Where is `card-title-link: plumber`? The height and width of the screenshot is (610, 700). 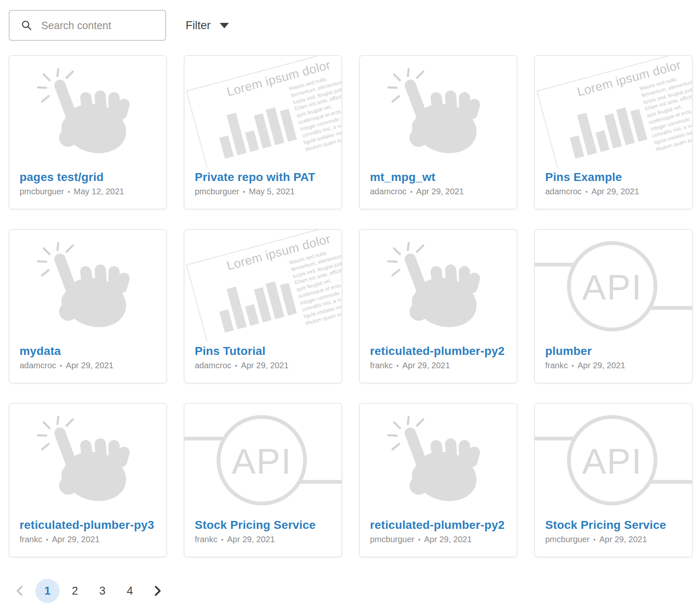
card-title-link: plumber is located at coordinates (568, 351).